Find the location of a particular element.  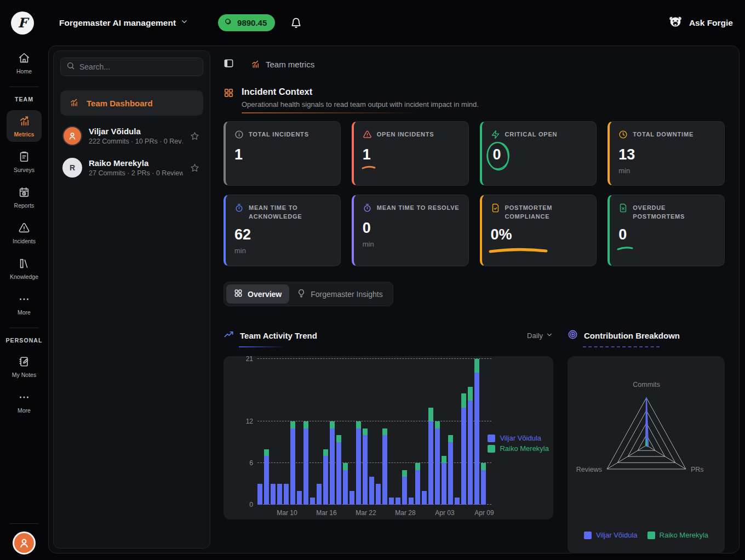

sidebar-item-personal-more: More is located at coordinates (24, 402).